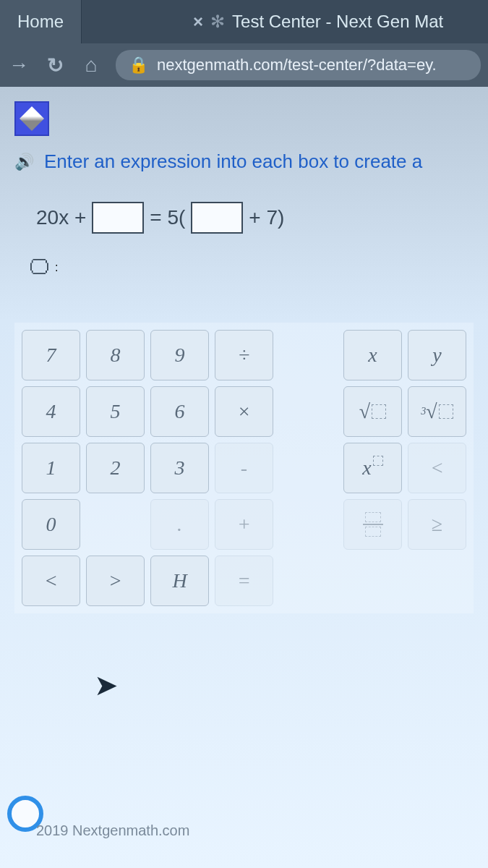 The height and width of the screenshot is (868, 488). Describe the element at coordinates (373, 412) in the screenshot. I see `key-sqrt: √` at that location.